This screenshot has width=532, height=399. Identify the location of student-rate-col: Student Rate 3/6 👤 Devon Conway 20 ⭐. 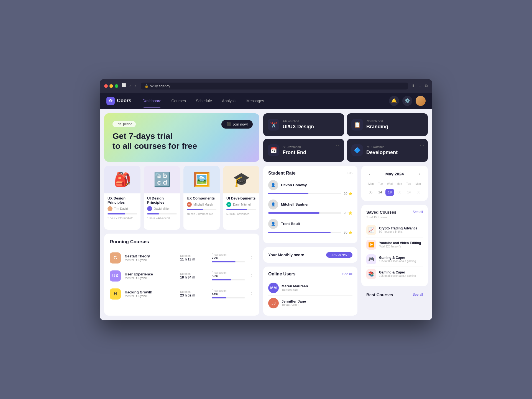
(310, 241).